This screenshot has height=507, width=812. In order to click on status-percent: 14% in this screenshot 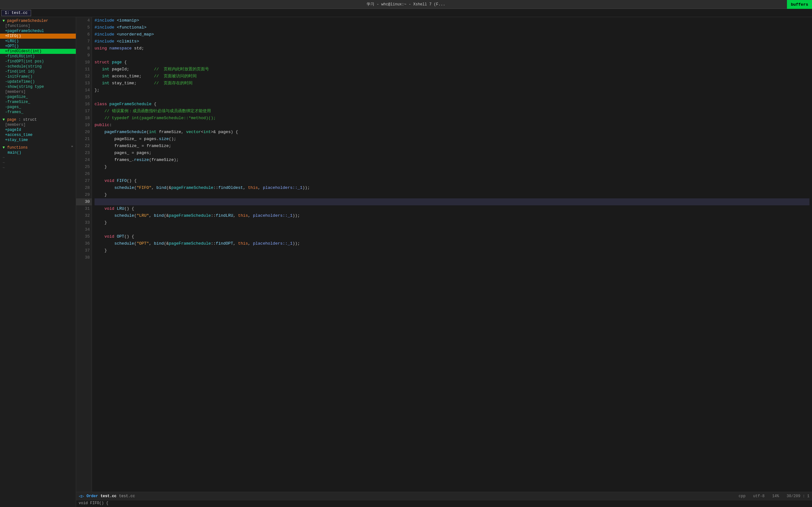, I will do `click(776, 496)`.